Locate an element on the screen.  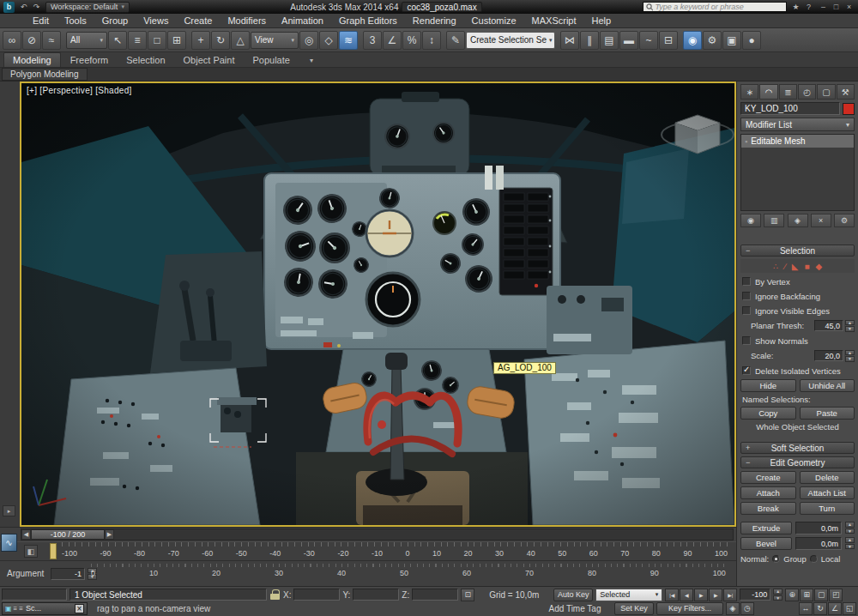
create-tab-icon: ∗ is located at coordinates (750, 92).